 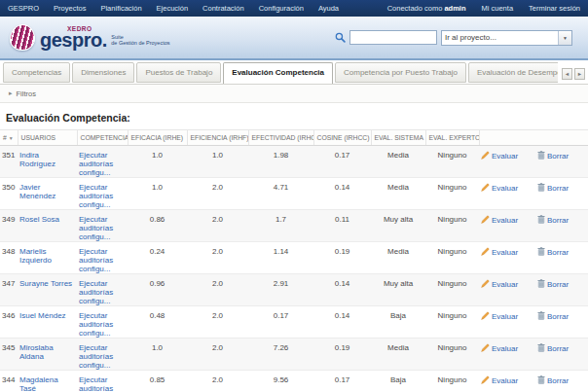 I want to click on user-link: Isuel Méndez, so click(x=43, y=315).